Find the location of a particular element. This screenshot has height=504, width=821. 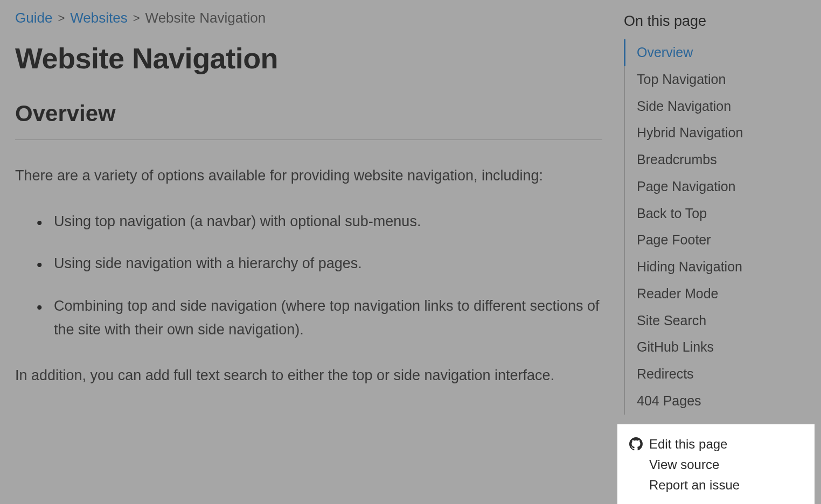

edit-page-action: Edit this page is located at coordinates (716, 444).